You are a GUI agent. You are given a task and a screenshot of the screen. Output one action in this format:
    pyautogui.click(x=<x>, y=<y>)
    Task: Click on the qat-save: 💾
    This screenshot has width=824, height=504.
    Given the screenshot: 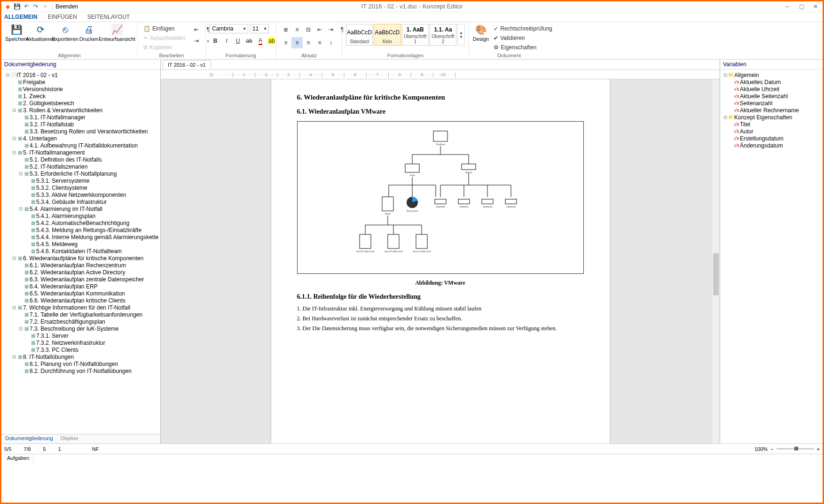 What is the action you would take?
    pyautogui.click(x=17, y=7)
    